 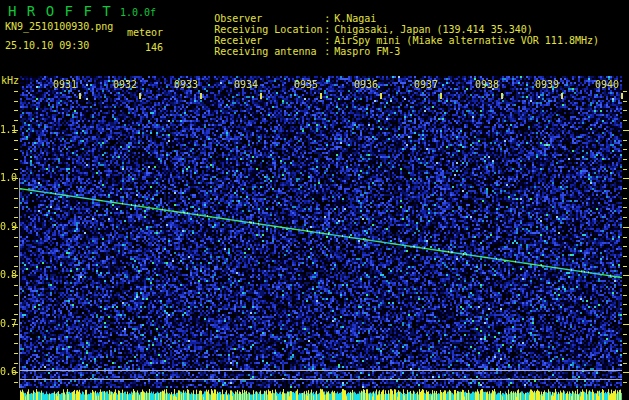 I want to click on meteor-count-label: meteor, so click(x=138, y=32).